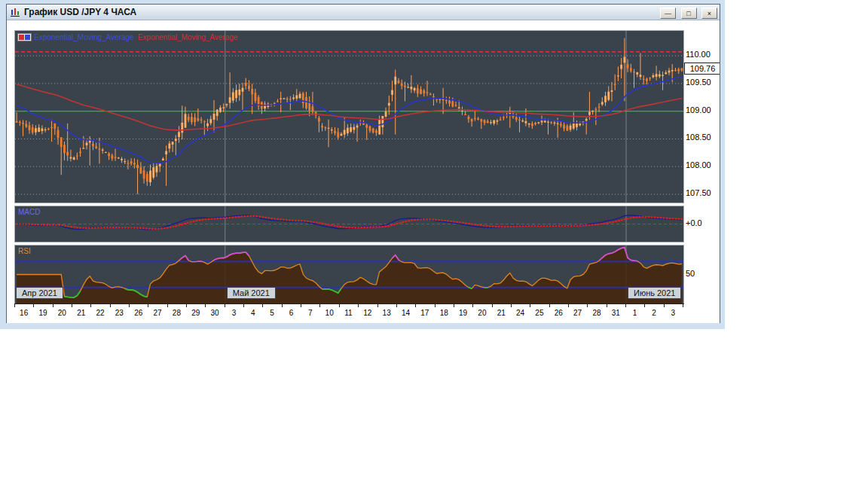 This screenshot has height=488, width=868. Describe the element at coordinates (291, 313) in the screenshot. I see `time-axis-label: 6` at that location.